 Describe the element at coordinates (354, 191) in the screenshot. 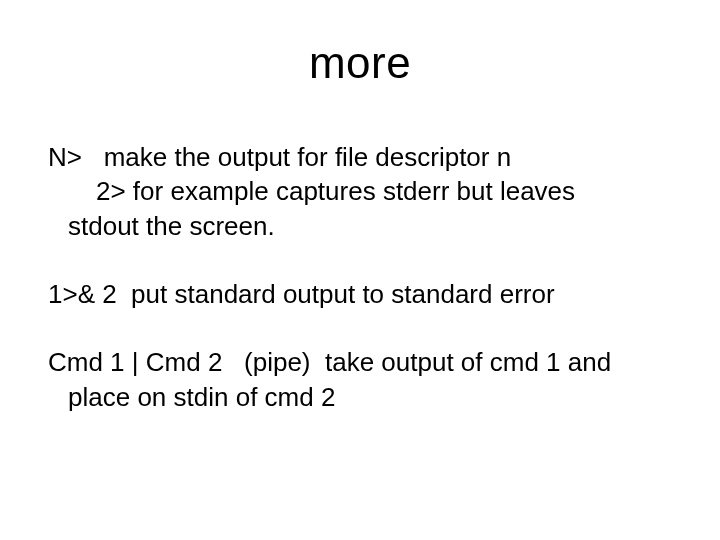

I see `p1-line2: 2> for example captures stderr but leave…` at that location.